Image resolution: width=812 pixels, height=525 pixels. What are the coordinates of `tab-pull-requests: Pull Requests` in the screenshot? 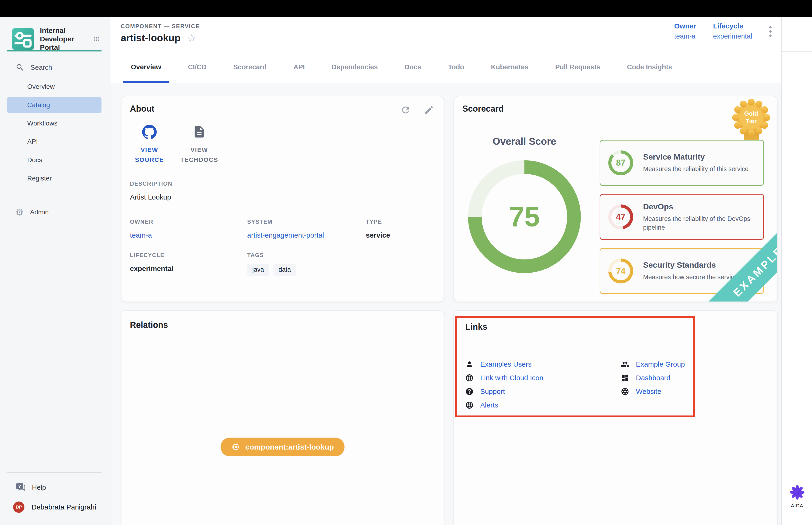 It's located at (578, 67).